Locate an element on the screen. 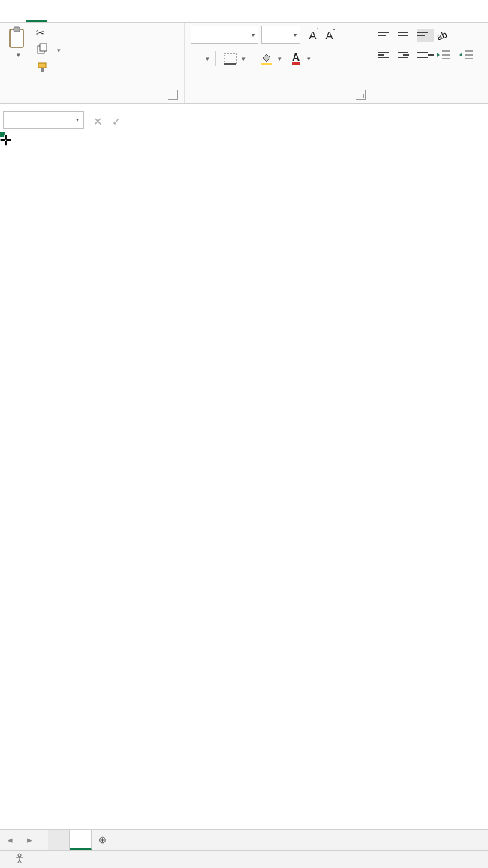 This screenshot has height=868, width=488. copy-icon is located at coordinates (42, 50).